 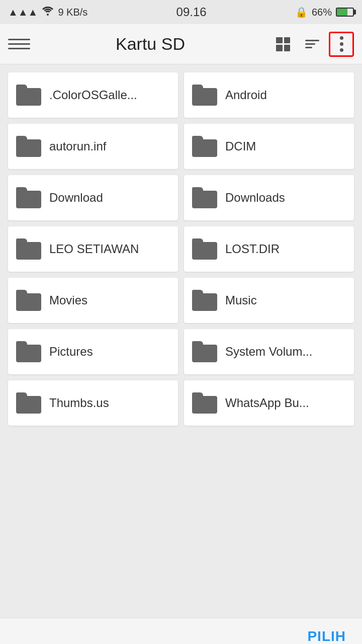 What do you see at coordinates (286, 403) in the screenshot?
I see `file-name: WhatsApp Bu...` at bounding box center [286, 403].